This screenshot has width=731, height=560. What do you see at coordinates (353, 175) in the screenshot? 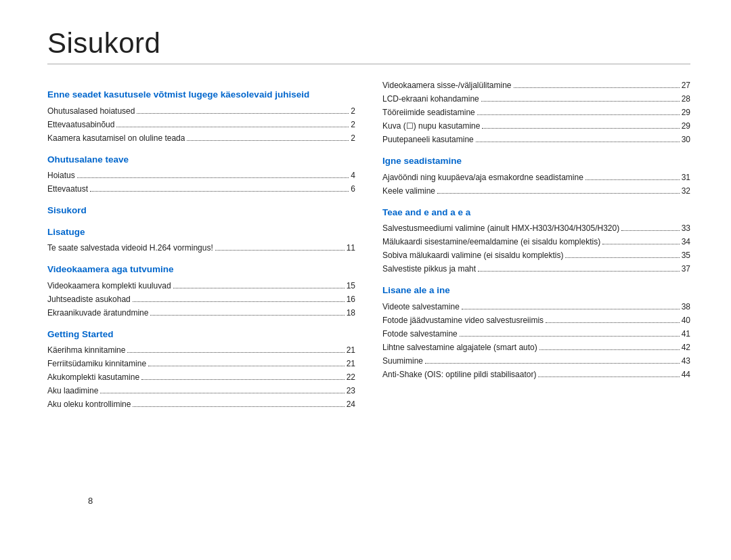
I see `toc-page: 4` at bounding box center [353, 175].